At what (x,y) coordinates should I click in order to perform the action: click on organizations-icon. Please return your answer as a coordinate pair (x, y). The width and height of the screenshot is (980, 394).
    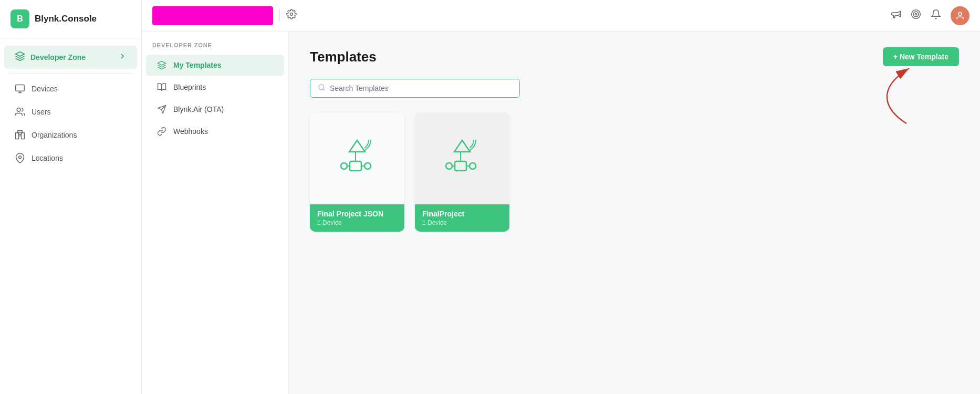
    Looking at the image, I should click on (20, 135).